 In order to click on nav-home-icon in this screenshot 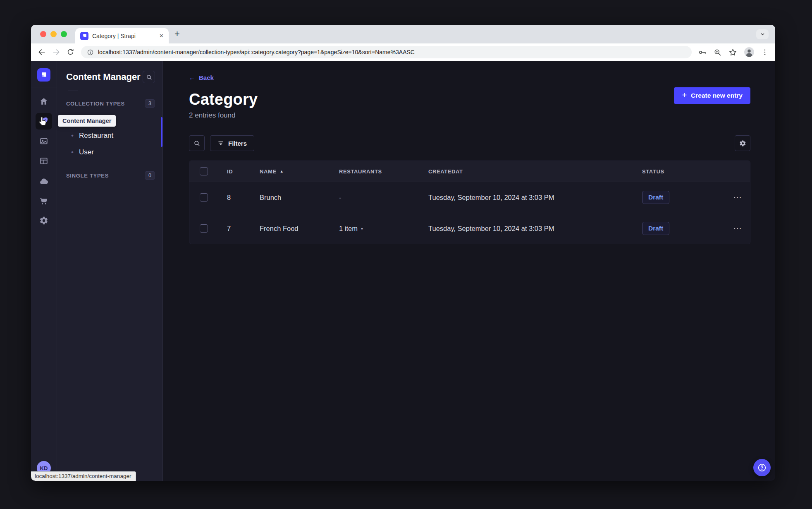, I will do `click(44, 101)`.